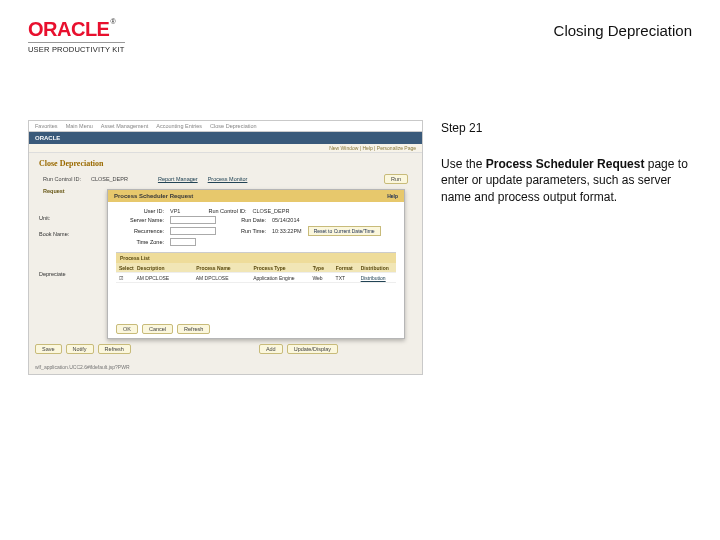 The height and width of the screenshot is (540, 720). I want to click on footer-button-row: Save Notify Refresh Add Update/Display, so click(186, 349).